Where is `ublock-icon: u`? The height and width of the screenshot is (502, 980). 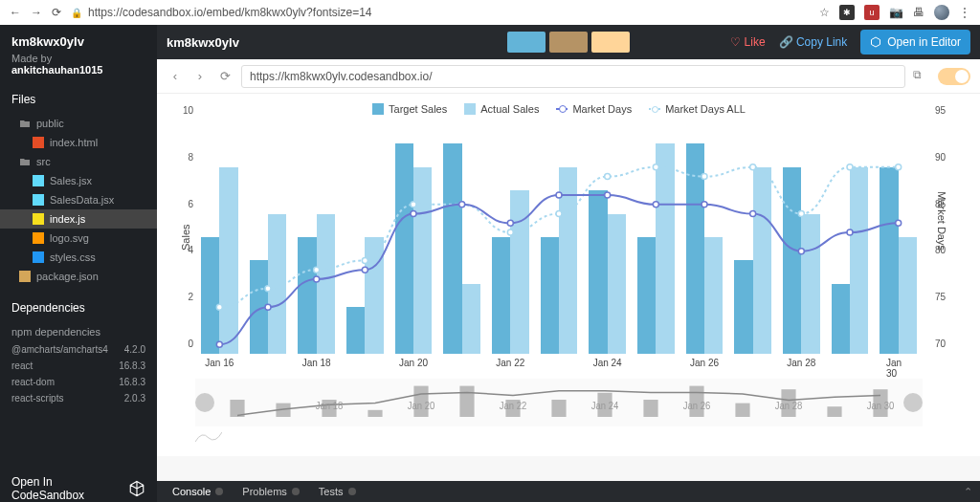
ublock-icon: u is located at coordinates (872, 12).